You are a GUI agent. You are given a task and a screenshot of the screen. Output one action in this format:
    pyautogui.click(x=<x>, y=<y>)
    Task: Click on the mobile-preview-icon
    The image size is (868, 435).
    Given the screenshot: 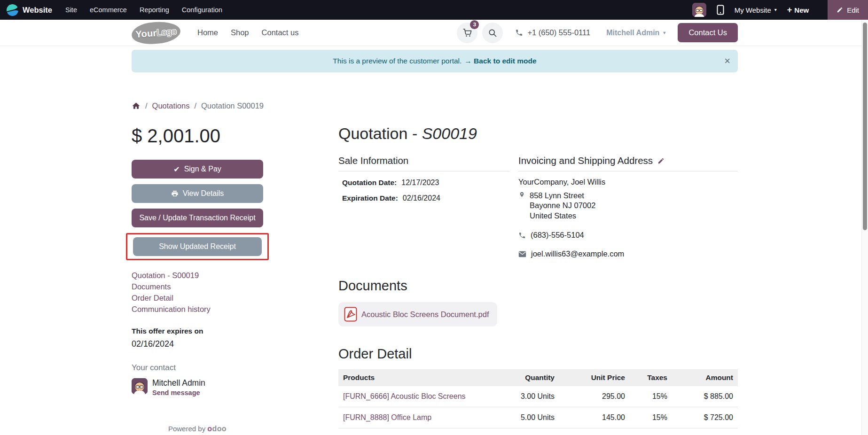 What is the action you would take?
    pyautogui.click(x=720, y=10)
    